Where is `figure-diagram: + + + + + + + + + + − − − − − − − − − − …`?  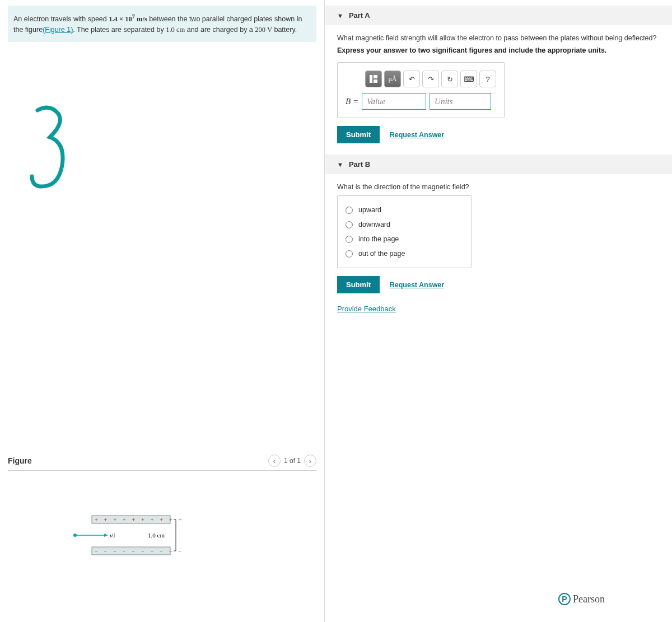
figure-diagram: + + + + + + + + + + − − − − − − − − − − … is located at coordinates (109, 538).